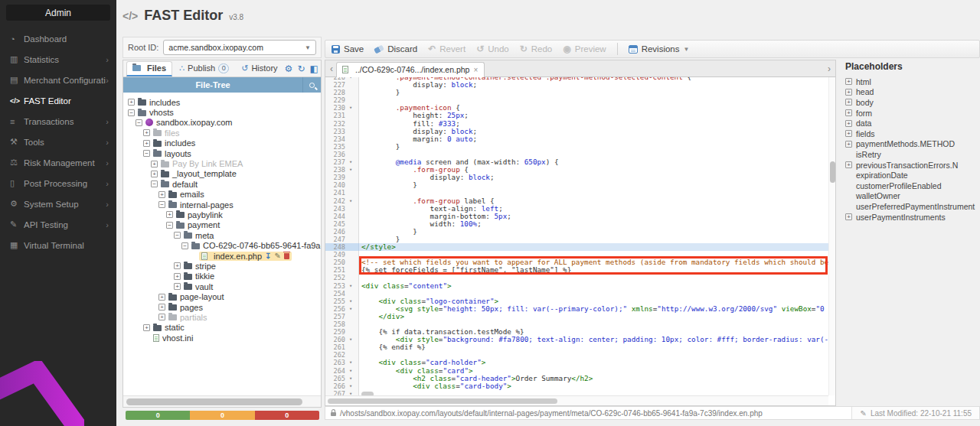 The image size is (980, 426). Describe the element at coordinates (577, 270) in the screenshot. I see `code-line-251: 251{% set forceFields = ["firstName", "l…` at that location.